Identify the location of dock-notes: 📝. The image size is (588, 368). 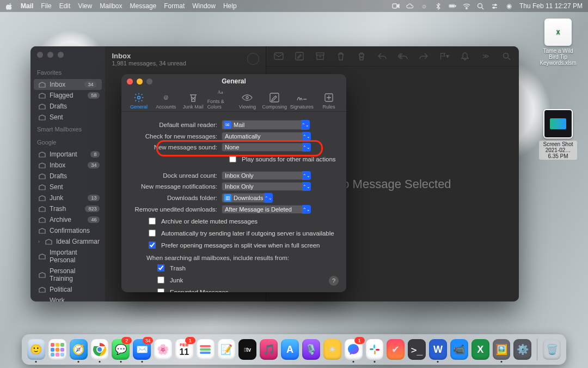
(226, 349).